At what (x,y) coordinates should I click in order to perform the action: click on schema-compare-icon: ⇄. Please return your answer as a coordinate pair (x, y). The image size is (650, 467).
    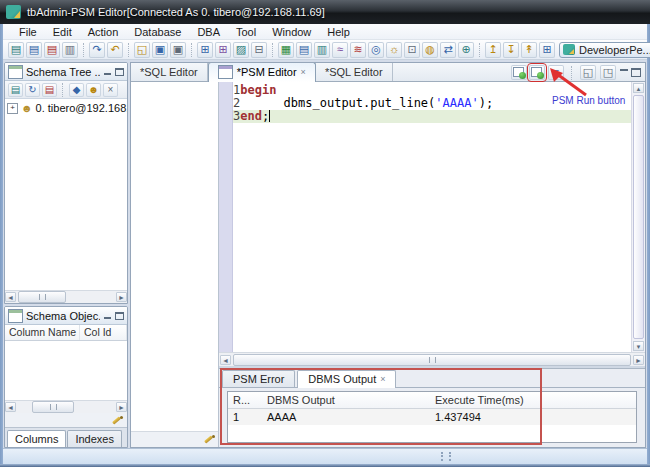
    Looking at the image, I should click on (448, 50).